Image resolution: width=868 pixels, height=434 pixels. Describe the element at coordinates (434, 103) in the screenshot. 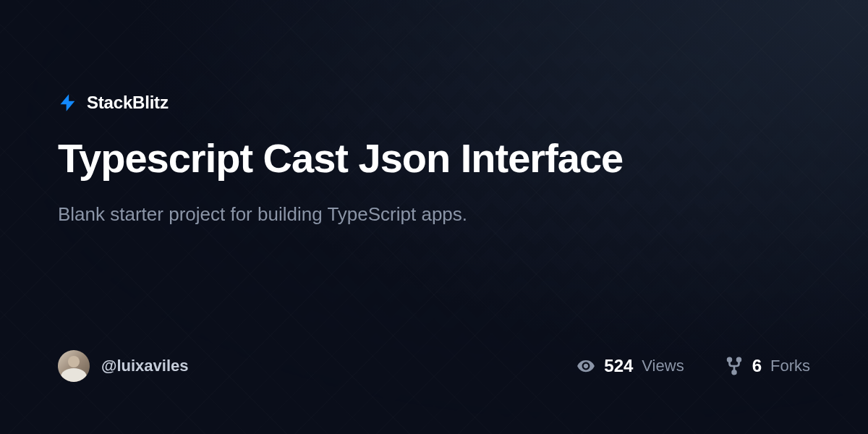

I see `brand-row: StackBlitz` at that location.